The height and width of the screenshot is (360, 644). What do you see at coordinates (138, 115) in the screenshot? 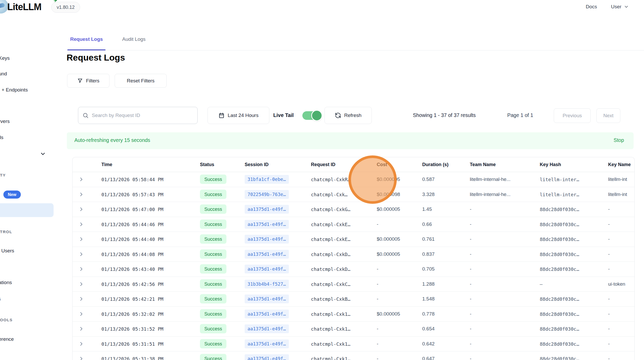
I see `search-box` at bounding box center [138, 115].